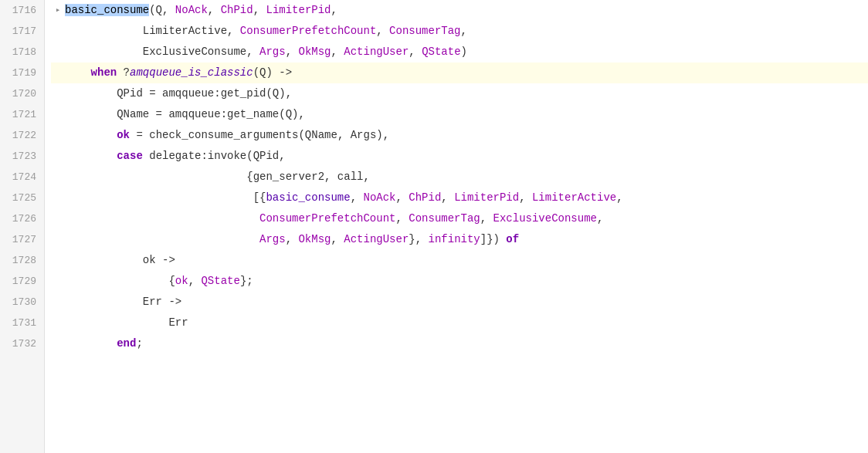  I want to click on token: Err ->, so click(124, 302).